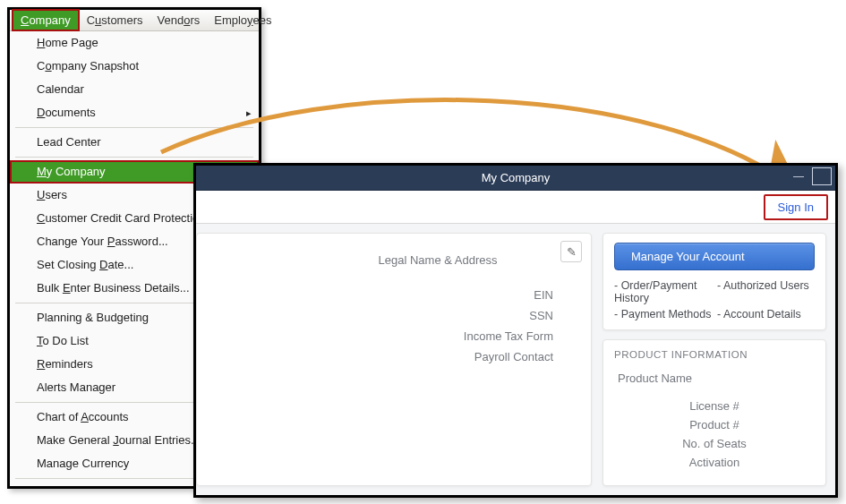  Describe the element at coordinates (662, 292) in the screenshot. I see `account-link-order-payment-history: Order/Payment History` at that location.